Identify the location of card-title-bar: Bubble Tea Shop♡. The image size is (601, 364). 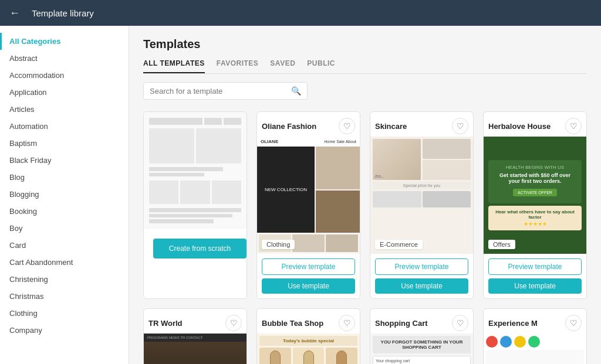
(309, 321).